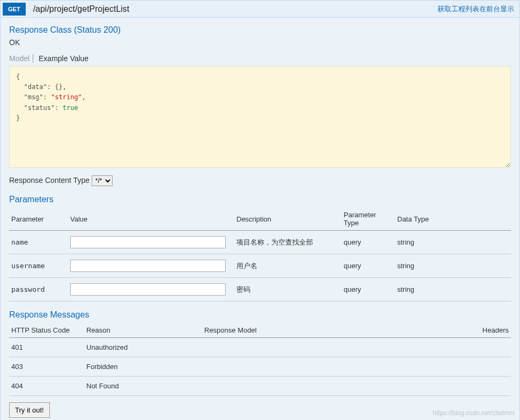 This screenshot has width=520, height=420. What do you see at coordinates (143, 386) in the screenshot?
I see `resp-reason: Not Found` at bounding box center [143, 386].